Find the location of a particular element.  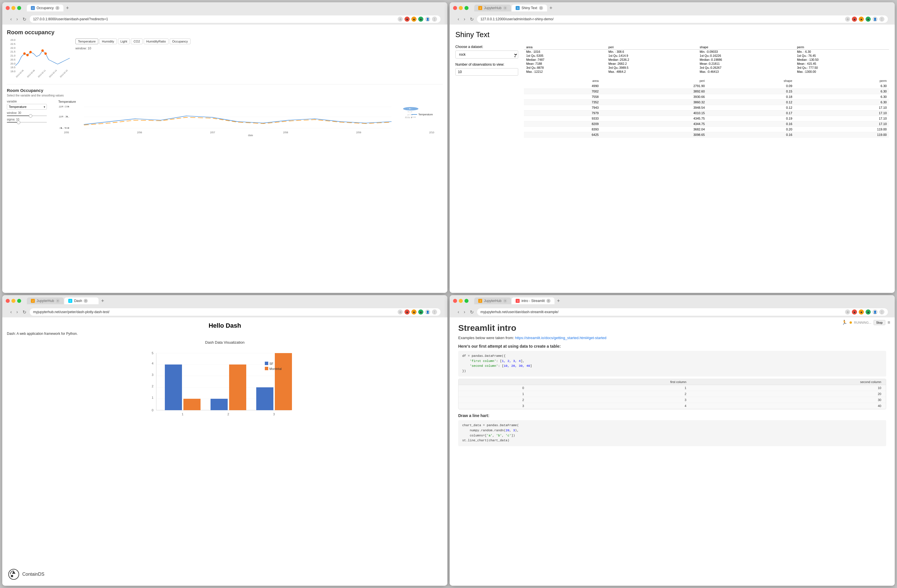

profile-icon-4: 👤 is located at coordinates (875, 312).